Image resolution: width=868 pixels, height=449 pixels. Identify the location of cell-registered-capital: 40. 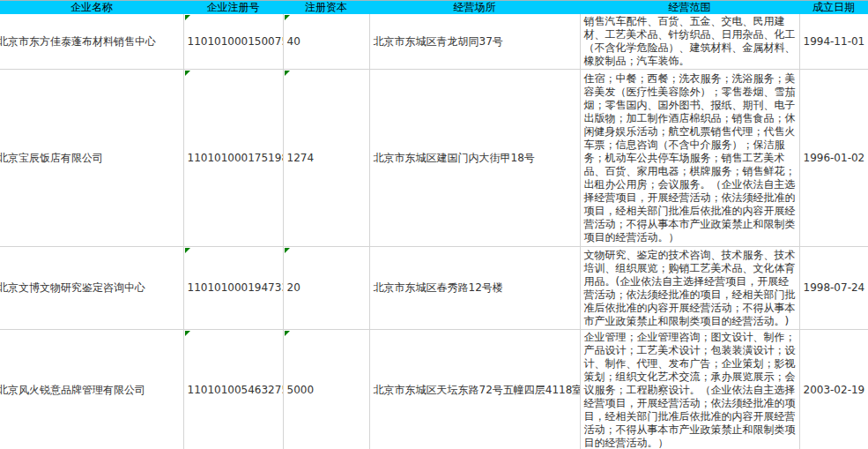
(326, 42).